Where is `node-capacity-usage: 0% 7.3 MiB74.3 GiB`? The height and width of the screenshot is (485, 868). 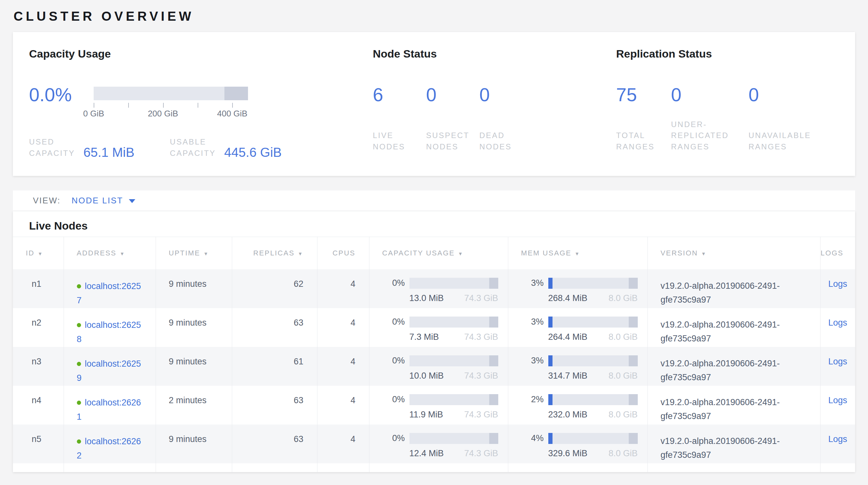 node-capacity-usage: 0% 7.3 MiB74.3 GiB is located at coordinates (438, 328).